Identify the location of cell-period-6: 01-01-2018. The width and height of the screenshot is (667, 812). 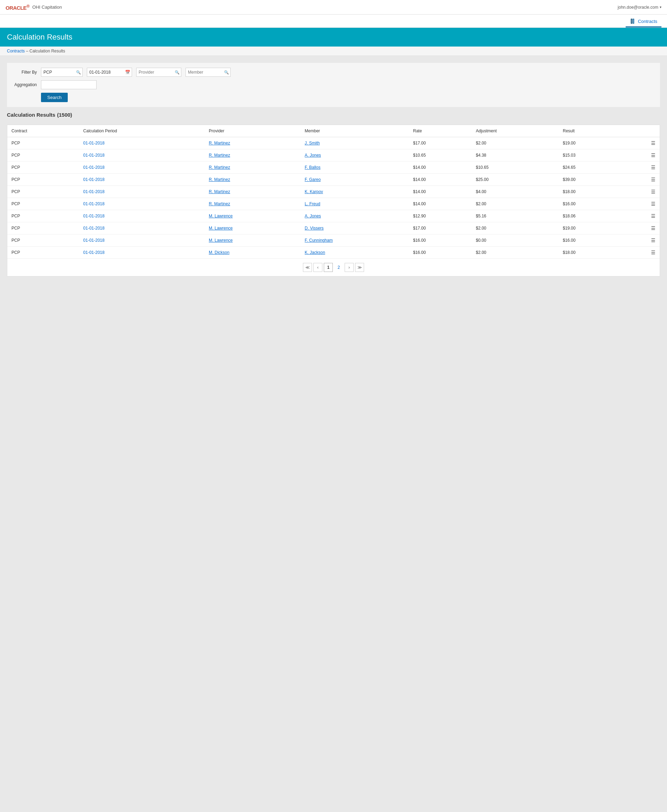
(142, 216).